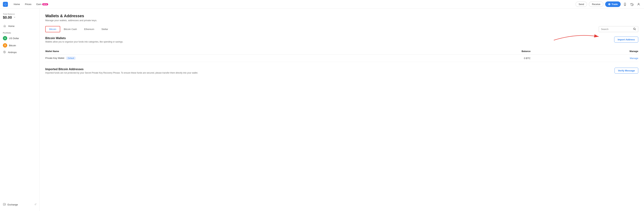 This screenshot has height=211, width=644. I want to click on topnav-right: Send Receive ⊕ Trade, so click(608, 4).